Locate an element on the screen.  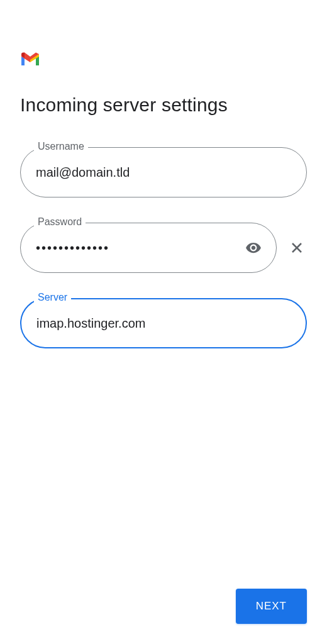
toggle-password-visibility-icon is located at coordinates (253, 248).